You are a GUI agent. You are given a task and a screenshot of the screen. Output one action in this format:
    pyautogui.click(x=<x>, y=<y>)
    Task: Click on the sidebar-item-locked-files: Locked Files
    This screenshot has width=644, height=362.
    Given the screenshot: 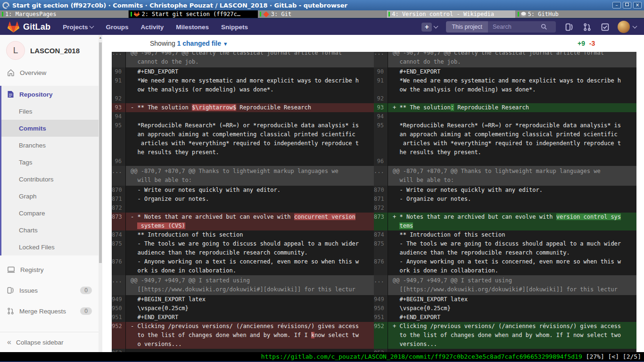 What is the action you would take?
    pyautogui.click(x=50, y=247)
    